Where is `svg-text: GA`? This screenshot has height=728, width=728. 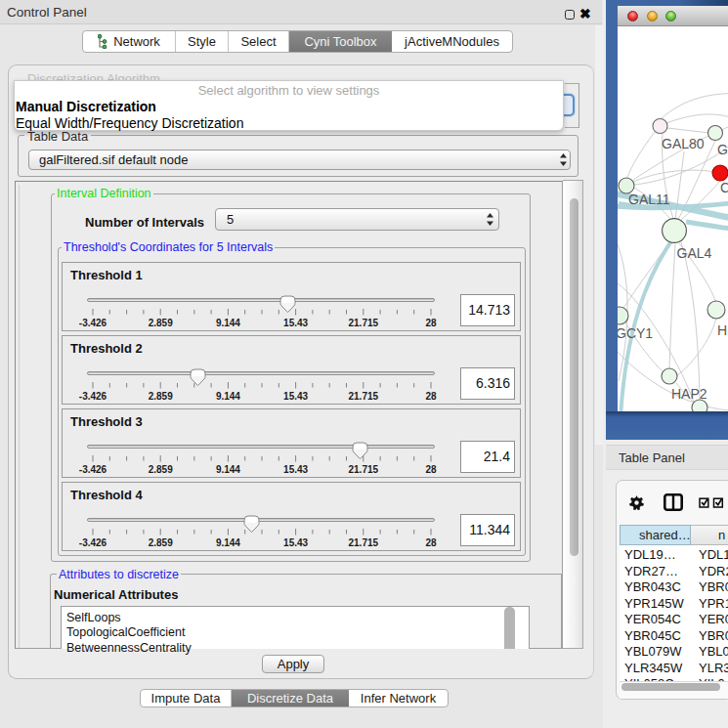 svg-text: GA is located at coordinates (723, 150).